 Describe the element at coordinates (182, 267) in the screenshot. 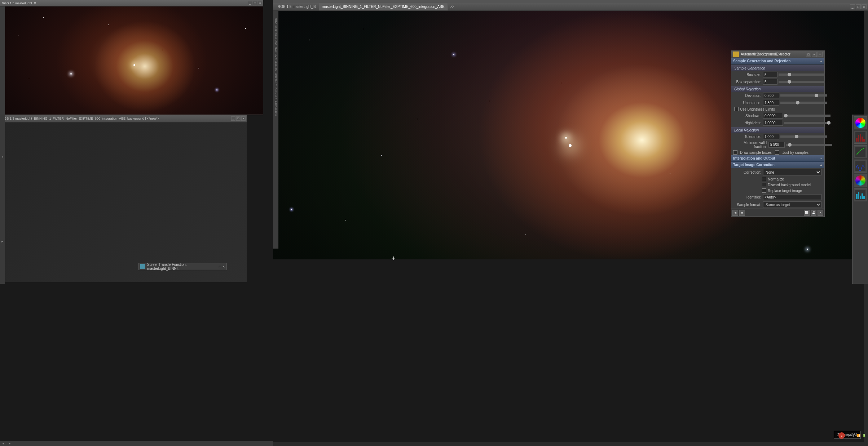

I see `stf-label: ScreenTransferFunction: masterLight_BINN…` at that location.